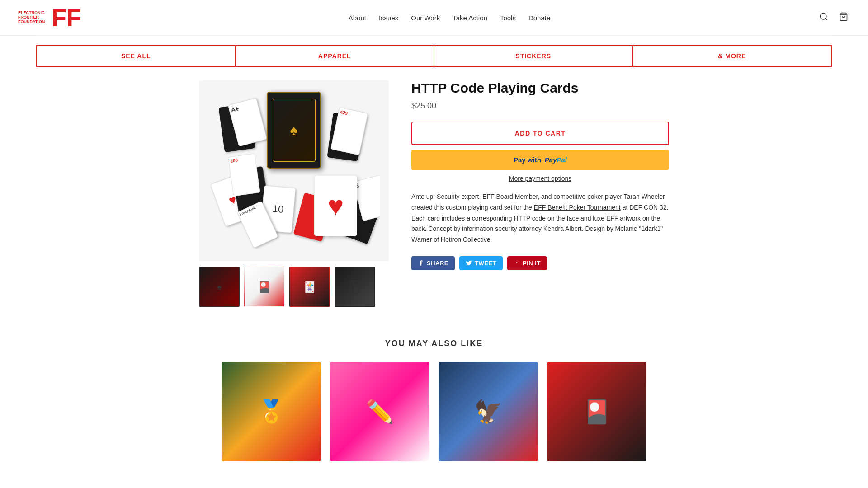 The height and width of the screenshot is (488, 868). Describe the element at coordinates (434, 18) in the screenshot. I see `site-header: ELECTRONIC FRONTIER FOUNDATION FF About …` at that location.